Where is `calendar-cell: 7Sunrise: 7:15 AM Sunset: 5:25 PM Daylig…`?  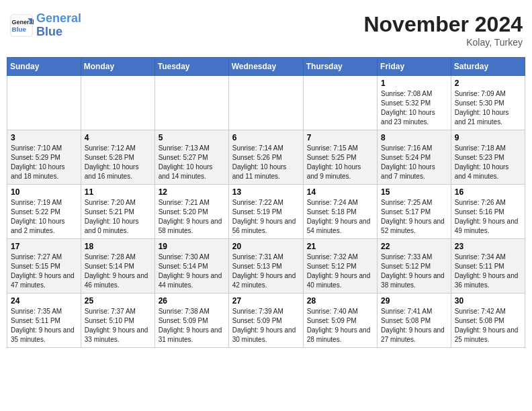
calendar-cell: 7Sunrise: 7:15 AM Sunset: 5:25 PM Daylig… is located at coordinates (340, 157).